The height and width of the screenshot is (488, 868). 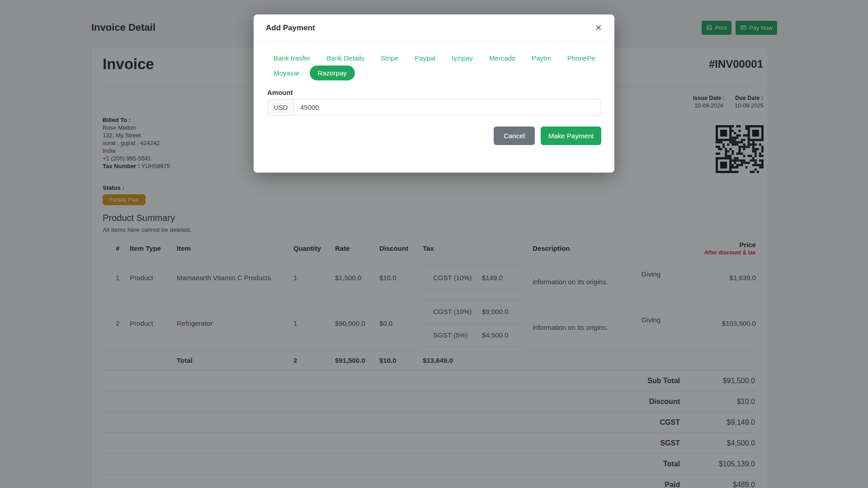 What do you see at coordinates (332, 73) in the screenshot?
I see `tab-razorpay: Razorpay` at bounding box center [332, 73].